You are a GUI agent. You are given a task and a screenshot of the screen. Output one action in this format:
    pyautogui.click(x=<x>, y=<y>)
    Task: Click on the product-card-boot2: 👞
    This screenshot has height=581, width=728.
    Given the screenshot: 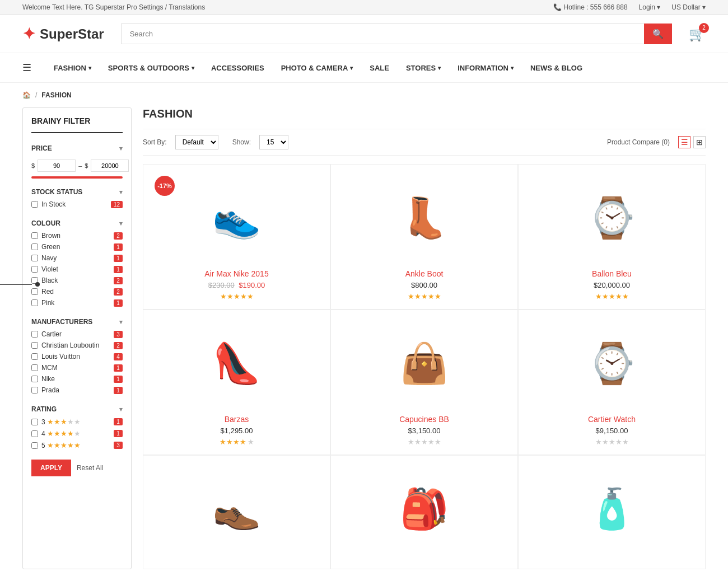 What is the action you would take?
    pyautogui.click(x=236, y=512)
    